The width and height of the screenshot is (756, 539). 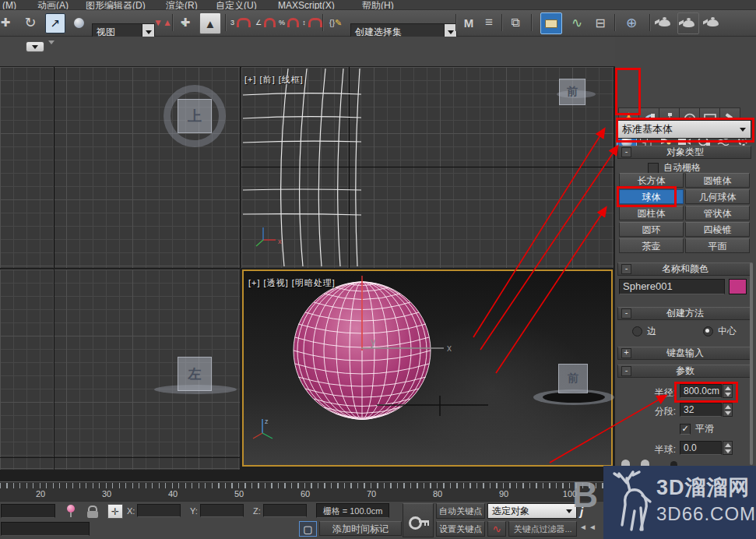 What do you see at coordinates (307, 5) in the screenshot?
I see `menu-item: MAXScript(X)` at bounding box center [307, 5].